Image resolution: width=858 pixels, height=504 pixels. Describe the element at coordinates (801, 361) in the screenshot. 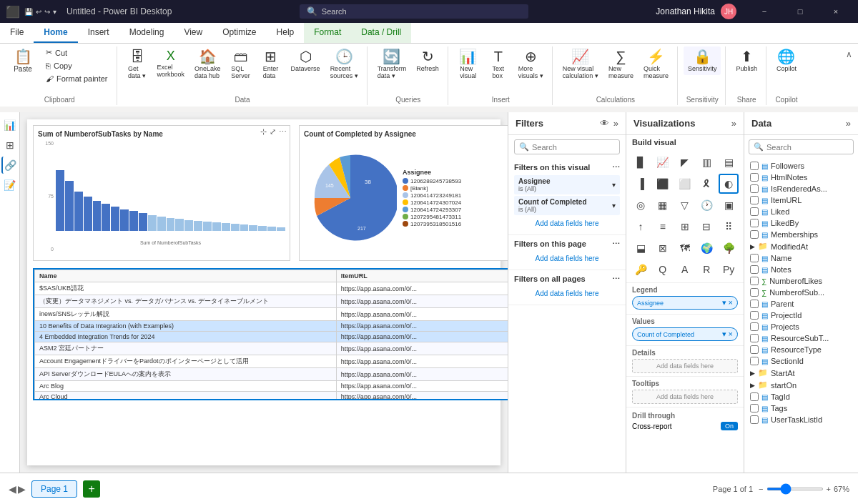

I see `field-sectionid: ▤ SectionId` at that location.